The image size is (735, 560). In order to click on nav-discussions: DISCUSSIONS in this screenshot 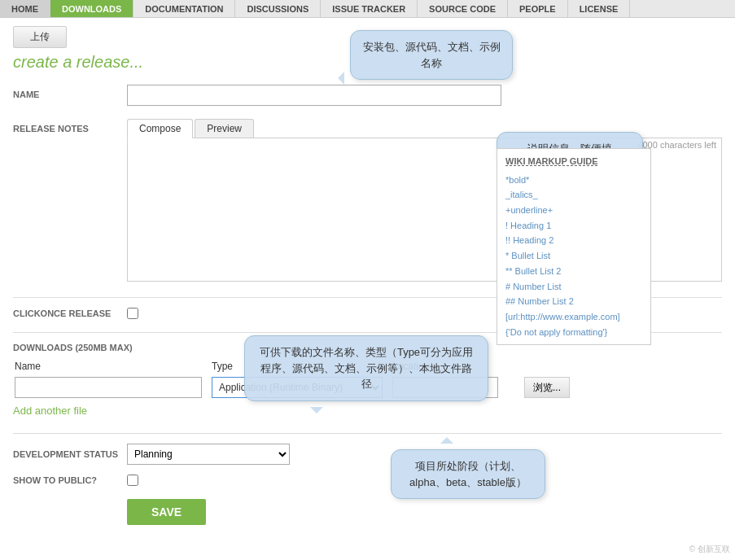, I will do `click(278, 8)`.